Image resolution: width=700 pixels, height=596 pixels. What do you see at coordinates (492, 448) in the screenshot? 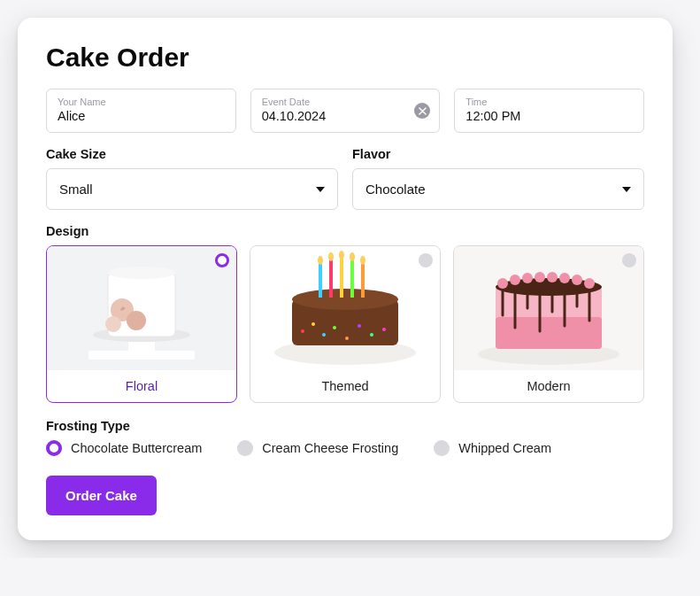
I see `frosting-option-whipped-cream: Whipped Cream` at bounding box center [492, 448].